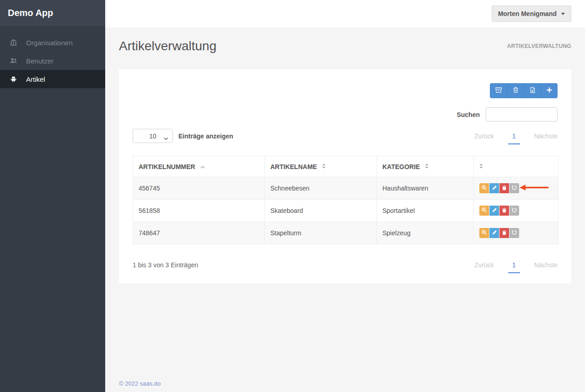 The height and width of the screenshot is (392, 585). What do you see at coordinates (199, 211) in the screenshot?
I see `cell-artikelnummer: 561858` at bounding box center [199, 211].